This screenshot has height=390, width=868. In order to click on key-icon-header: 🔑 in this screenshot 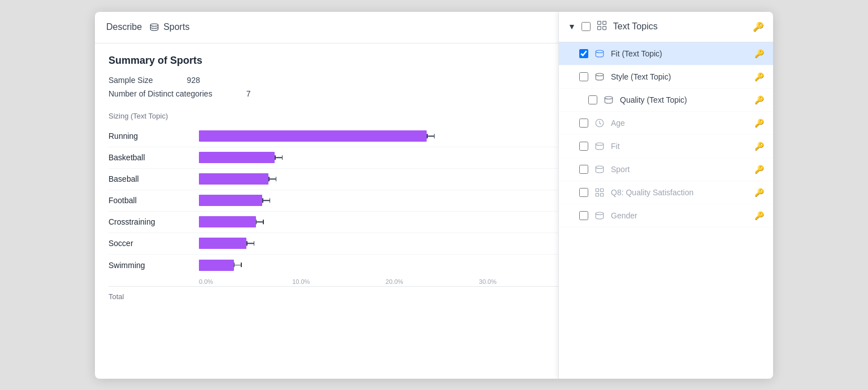, I will do `click(758, 27)`.